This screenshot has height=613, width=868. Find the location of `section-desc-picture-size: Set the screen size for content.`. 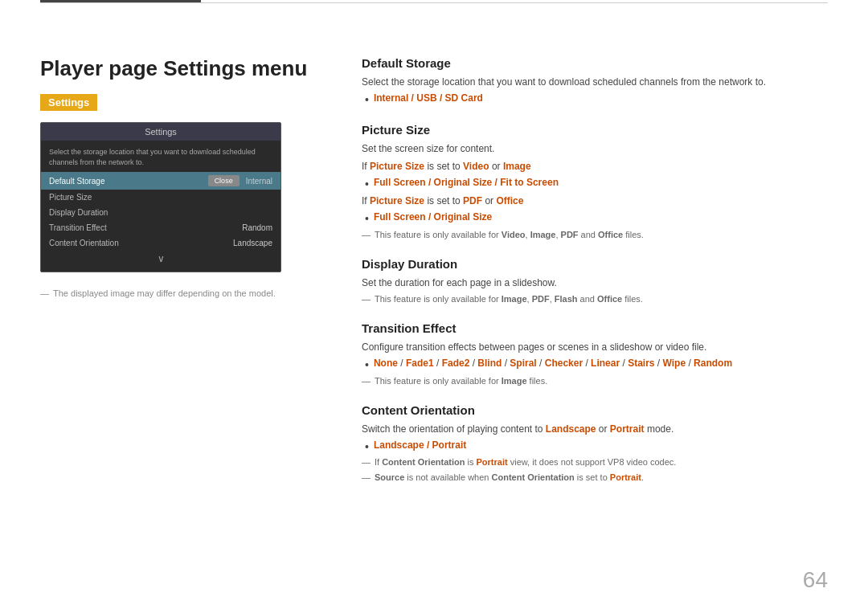

section-desc-picture-size: Set the screen size for content. is located at coordinates (595, 149).